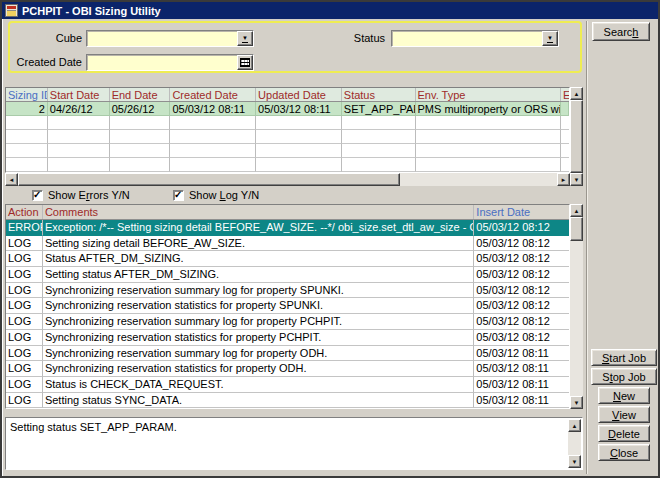  What do you see at coordinates (140, 94) in the screenshot?
I see `col-end-date: End Date` at bounding box center [140, 94].